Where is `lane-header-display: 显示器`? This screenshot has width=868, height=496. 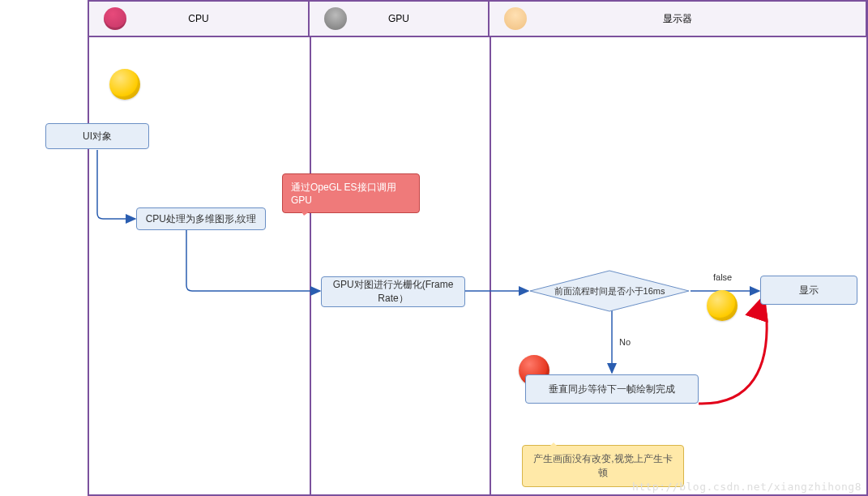 lane-header-display: 显示器 is located at coordinates (678, 19).